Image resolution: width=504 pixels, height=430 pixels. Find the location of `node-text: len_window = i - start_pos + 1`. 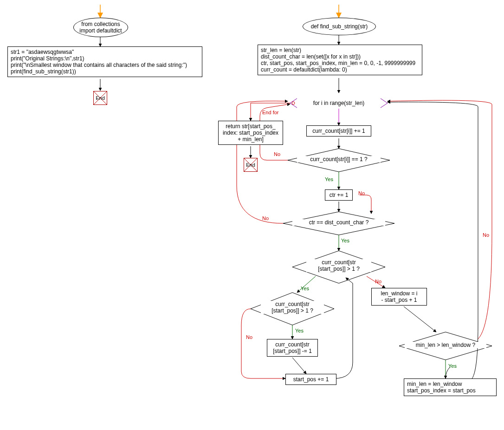

node-text: len_window = i - start_pos + 1 is located at coordinates (399, 297).